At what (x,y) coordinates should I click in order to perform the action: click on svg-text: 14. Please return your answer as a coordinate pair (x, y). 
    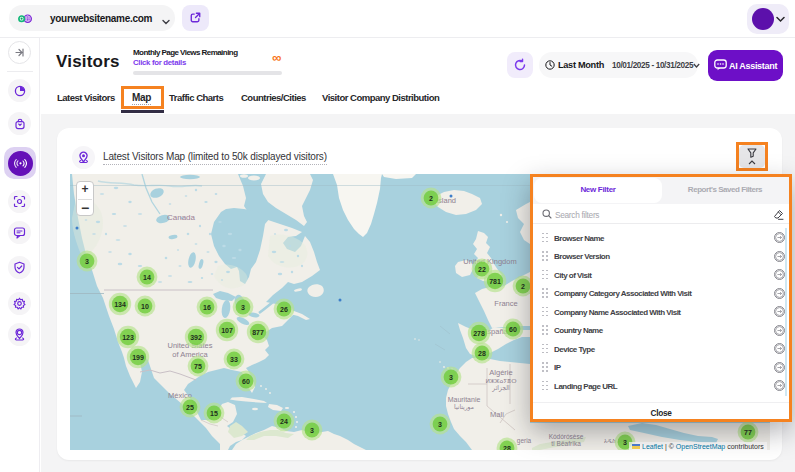
    Looking at the image, I should click on (147, 278).